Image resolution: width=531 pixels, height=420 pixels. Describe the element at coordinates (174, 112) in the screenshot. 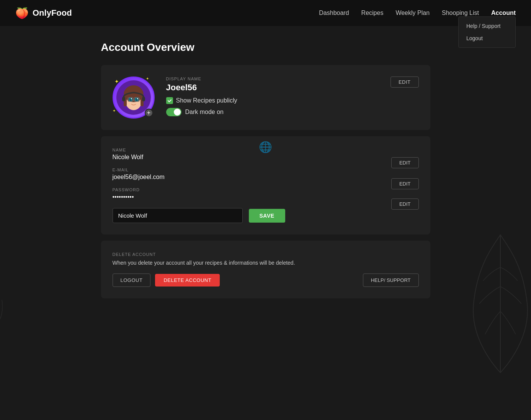

I see `dark-mode-toggle` at that location.